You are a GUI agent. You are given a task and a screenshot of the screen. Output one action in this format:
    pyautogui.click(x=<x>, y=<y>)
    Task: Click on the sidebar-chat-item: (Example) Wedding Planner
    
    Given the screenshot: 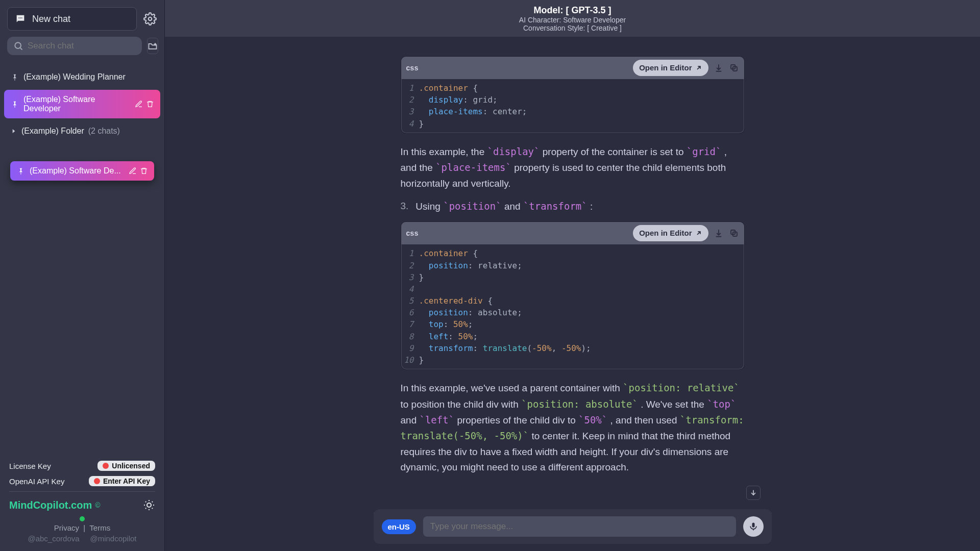 What is the action you would take?
    pyautogui.click(x=82, y=77)
    